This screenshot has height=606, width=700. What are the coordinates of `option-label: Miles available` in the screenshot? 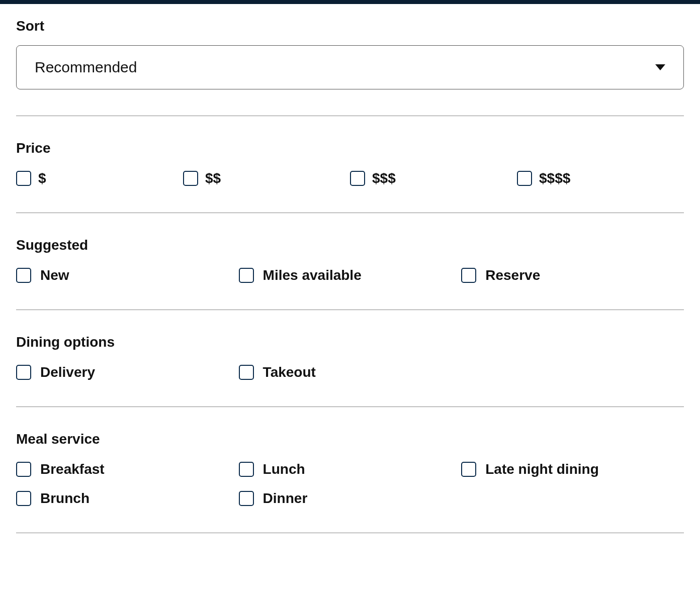 It's located at (312, 275).